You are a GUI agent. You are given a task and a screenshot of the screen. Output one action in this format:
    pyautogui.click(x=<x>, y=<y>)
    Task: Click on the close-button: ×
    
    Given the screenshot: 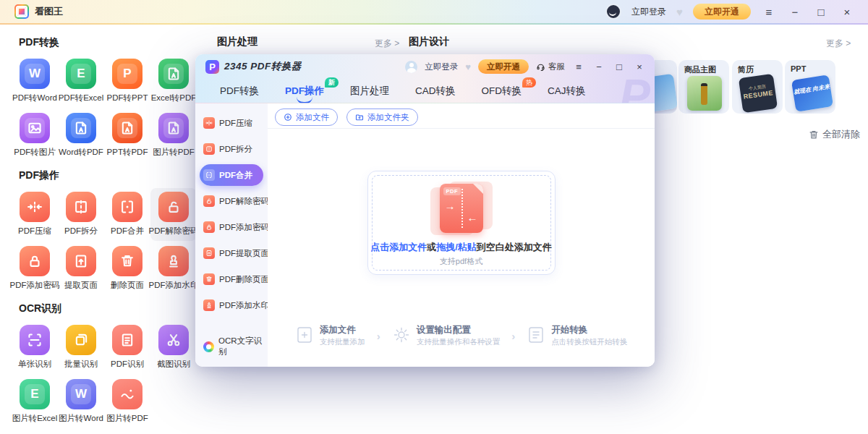 What is the action you would take?
    pyautogui.click(x=847, y=12)
    